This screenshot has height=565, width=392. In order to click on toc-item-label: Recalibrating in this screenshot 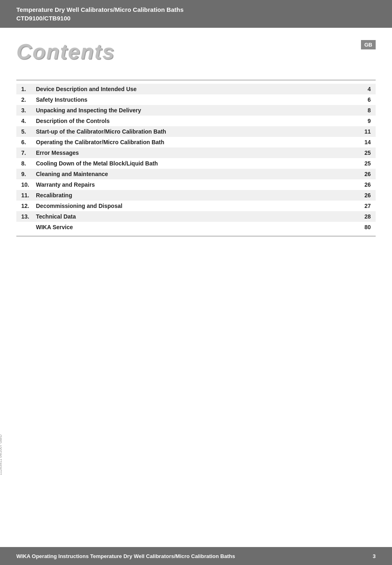, I will do `click(197, 195)`.